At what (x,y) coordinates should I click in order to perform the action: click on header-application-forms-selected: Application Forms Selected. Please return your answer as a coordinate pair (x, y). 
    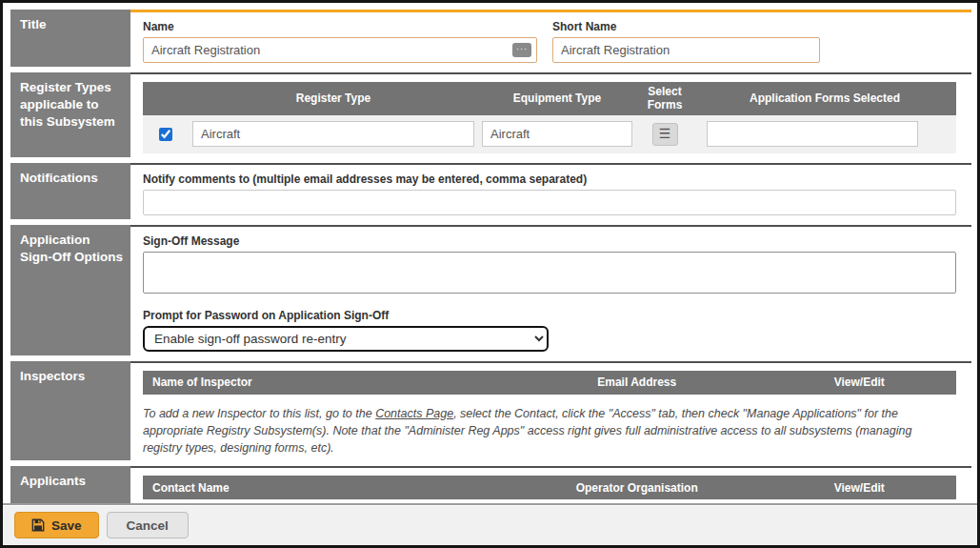
    Looking at the image, I should click on (825, 98).